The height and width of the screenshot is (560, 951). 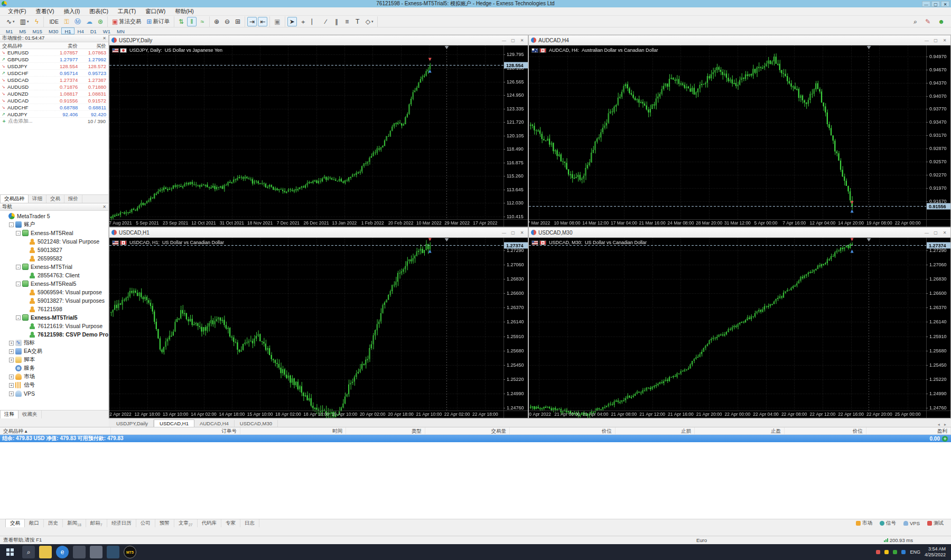 What do you see at coordinates (54, 114) in the screenshot?
I see `market-watch-row: ↗AUDJPY92.40692.420` at bounding box center [54, 114].